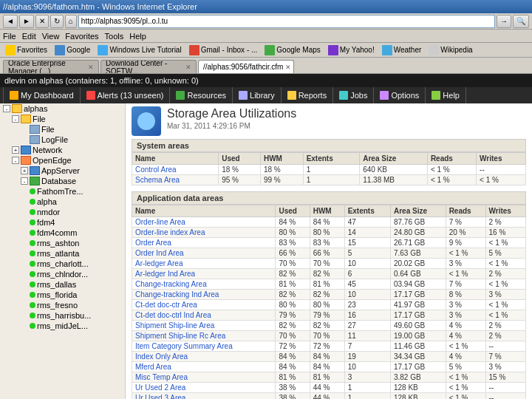 The width and height of the screenshot is (532, 399). I want to click on stop-button: ✕, so click(42, 21).